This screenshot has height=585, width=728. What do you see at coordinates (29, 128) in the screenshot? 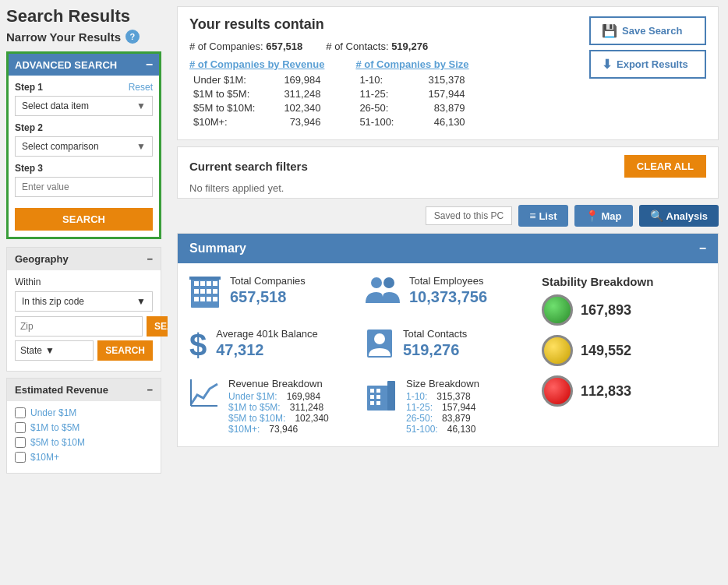
I see `step2-label: Step 2` at bounding box center [29, 128].